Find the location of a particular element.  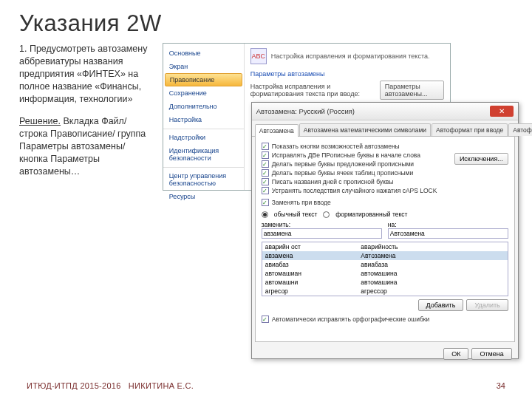

close-icon: ✕ is located at coordinates (502, 111).